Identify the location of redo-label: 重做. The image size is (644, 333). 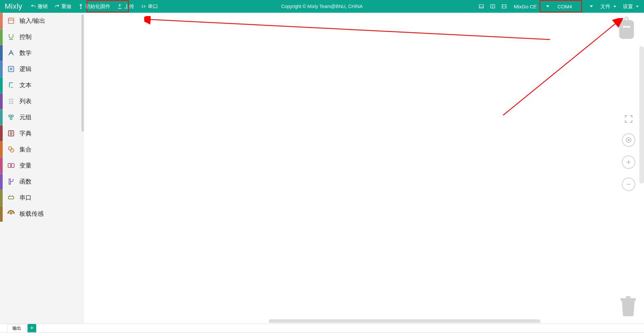
(66, 7).